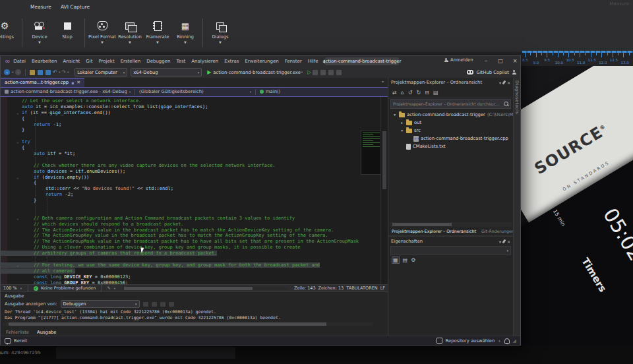  I want to click on member-dropdown: main(), so click(270, 92).